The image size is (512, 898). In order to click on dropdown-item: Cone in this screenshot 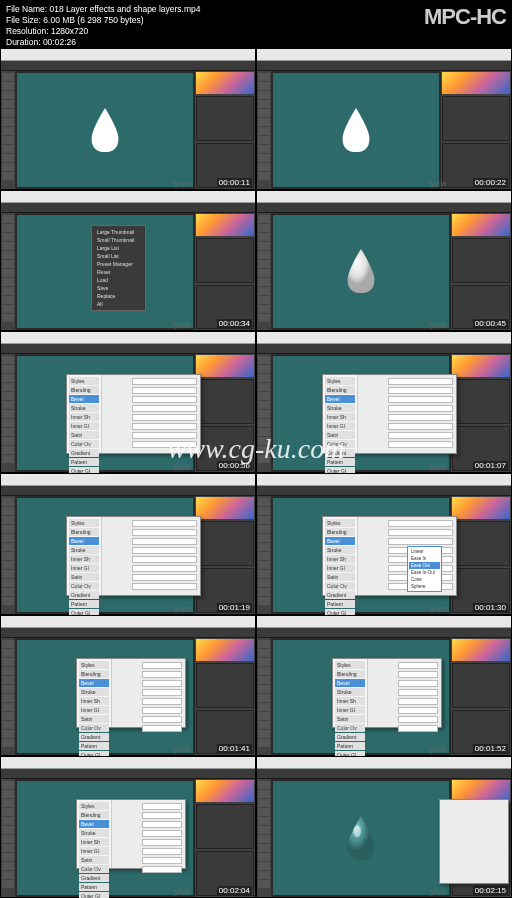, I will do `click(424, 580)`.